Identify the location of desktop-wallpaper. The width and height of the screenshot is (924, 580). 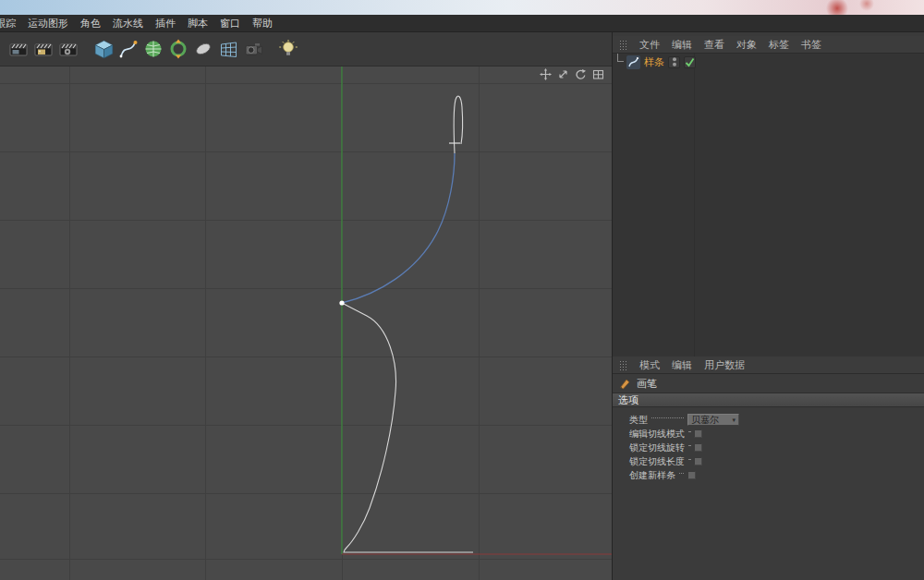
(462, 7).